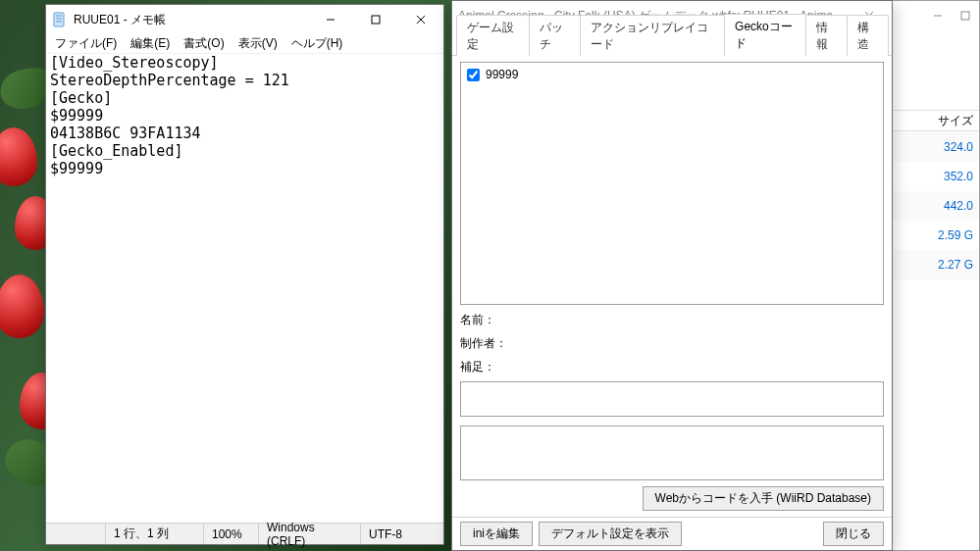 The height and width of the screenshot is (551, 980). Describe the element at coordinates (496, 533) in the screenshot. I see `edit-ini-button: iniを編集` at that location.